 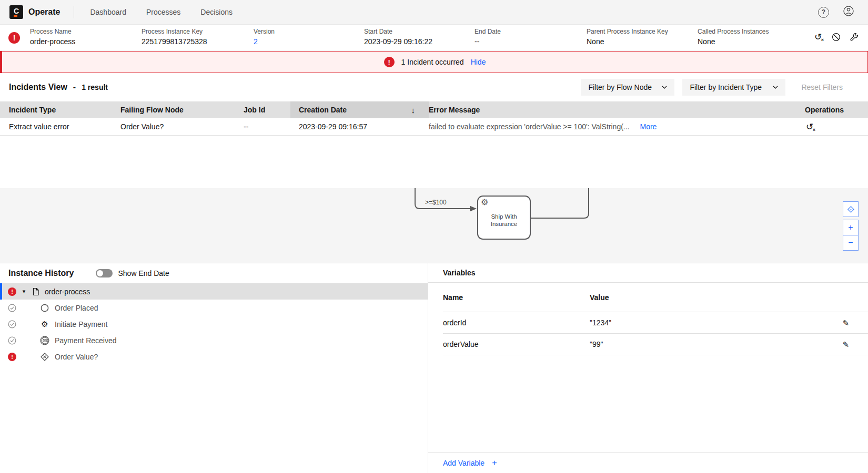 I want to click on nav-tab-processes: Processes, so click(x=163, y=12).